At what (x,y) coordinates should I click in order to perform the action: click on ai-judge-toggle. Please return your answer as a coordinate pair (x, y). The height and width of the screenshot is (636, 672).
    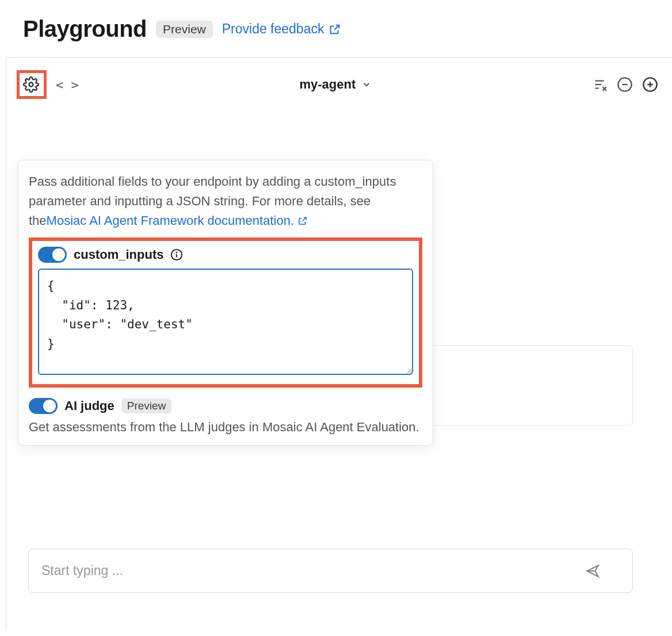
    Looking at the image, I should click on (43, 406).